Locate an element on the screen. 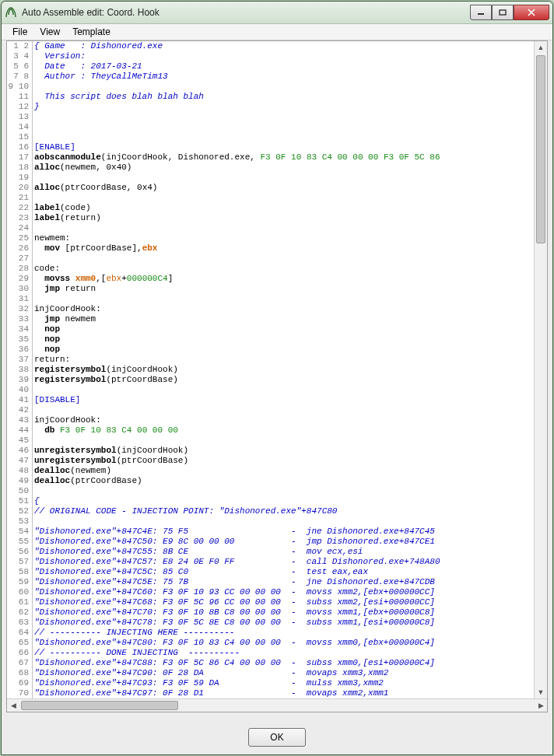 This screenshot has height=756, width=554. line-gutter: 1 2 3 4 5 6 7 8 9 10 11 12 13 14 15 16 1… is located at coordinates (20, 370).